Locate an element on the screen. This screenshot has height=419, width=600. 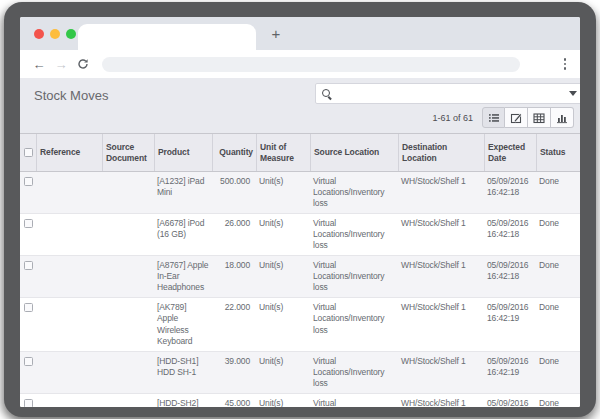
table-row: [A1232] iPad Mini500.000Unit(s)Virtual L… is located at coordinates (300, 193).